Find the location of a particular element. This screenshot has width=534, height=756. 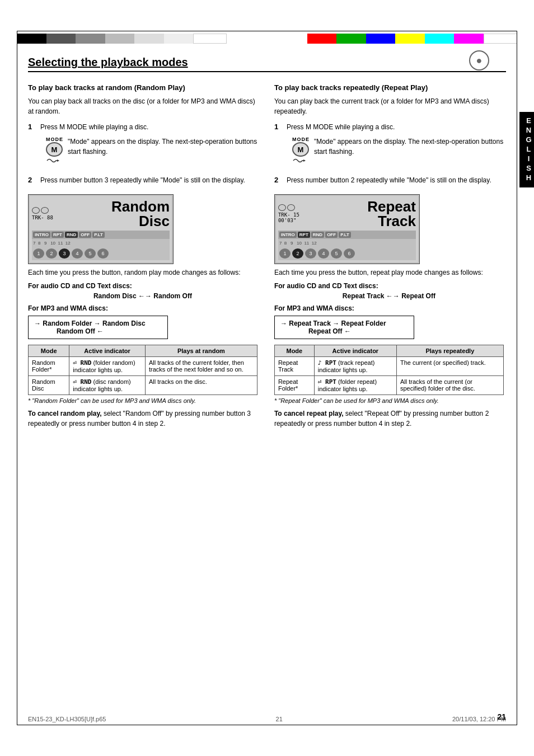

left-flow-sub: Random Off ← is located at coordinates (109, 331).